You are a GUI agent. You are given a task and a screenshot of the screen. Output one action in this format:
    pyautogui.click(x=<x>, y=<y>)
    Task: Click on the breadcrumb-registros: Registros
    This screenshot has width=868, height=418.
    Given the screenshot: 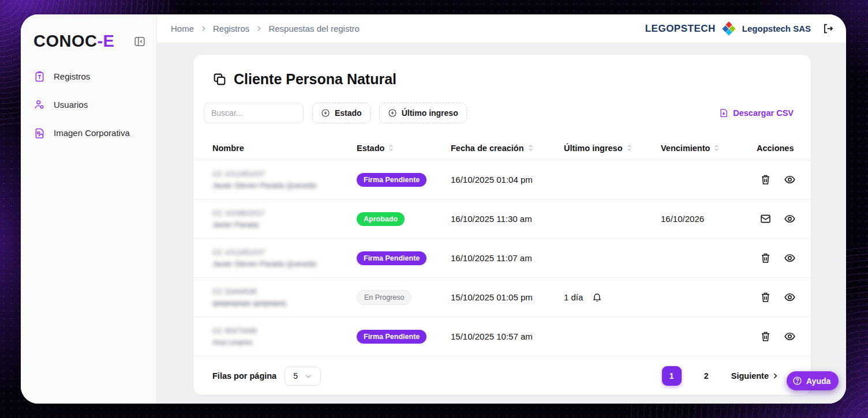 What is the action you would take?
    pyautogui.click(x=231, y=29)
    